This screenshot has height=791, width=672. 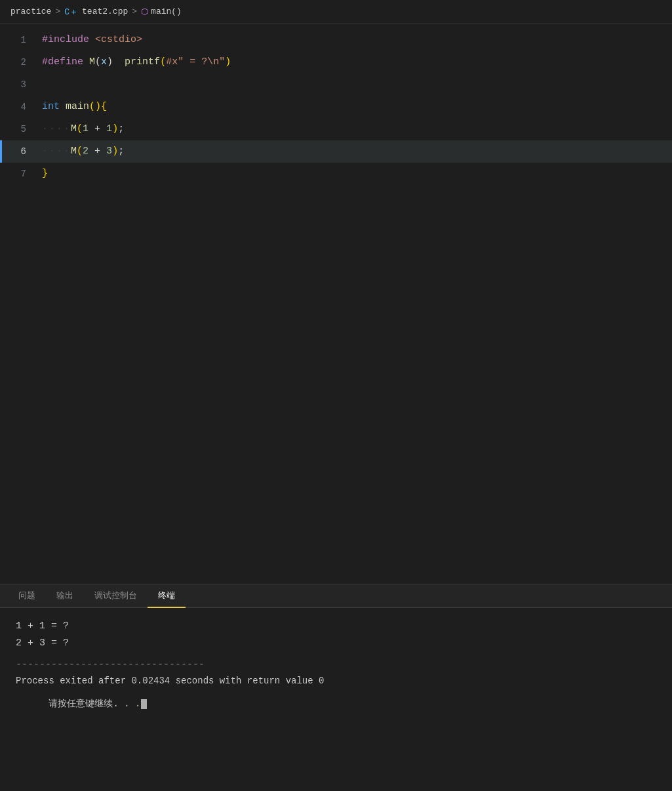 What do you see at coordinates (144, 12) in the screenshot?
I see `method-icon: ⬡` at bounding box center [144, 12].